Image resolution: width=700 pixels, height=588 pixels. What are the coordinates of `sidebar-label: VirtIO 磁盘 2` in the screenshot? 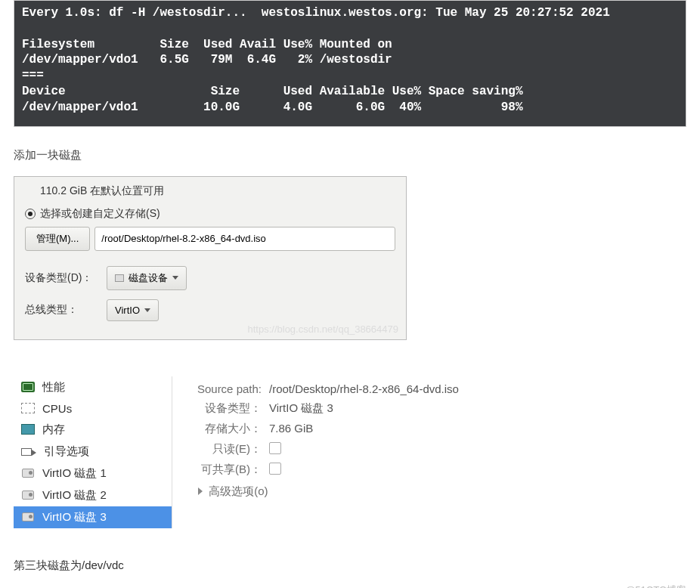 It's located at (74, 496).